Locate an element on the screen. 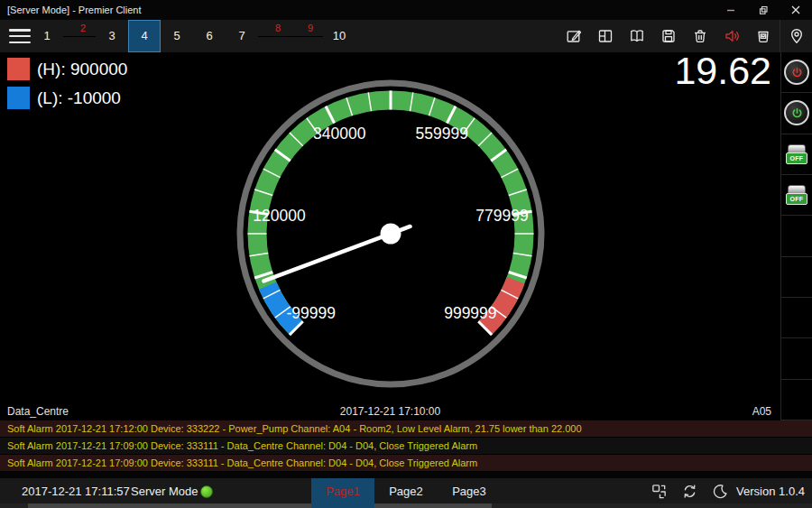 This screenshot has width=812, height=508. high-threshold-row: (H): 900000 is located at coordinates (67, 69).